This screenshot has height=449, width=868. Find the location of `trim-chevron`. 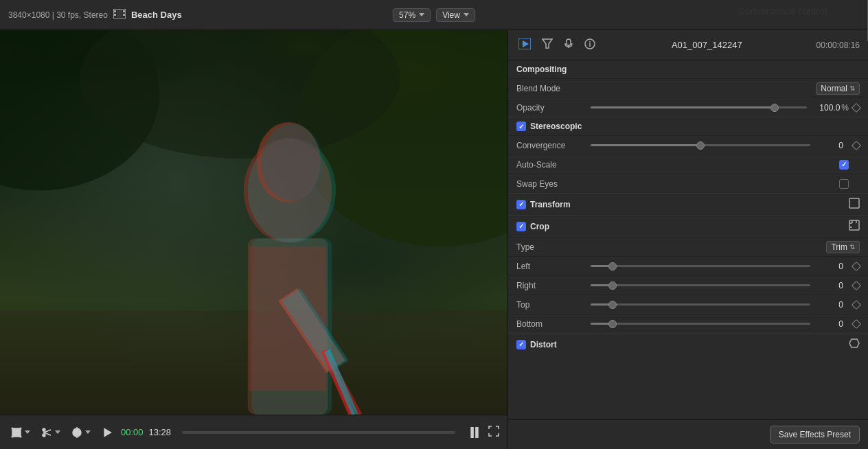

trim-chevron is located at coordinates (58, 433).